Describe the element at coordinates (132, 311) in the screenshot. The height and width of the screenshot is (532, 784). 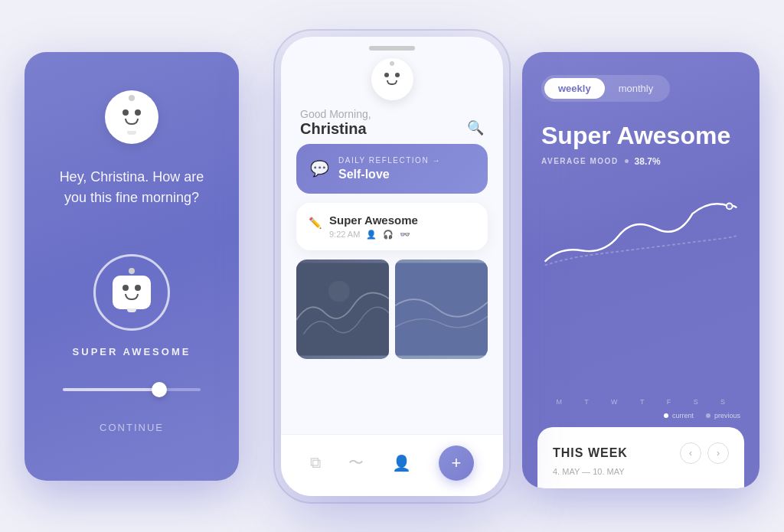
I see `robot-chin-mood` at that location.